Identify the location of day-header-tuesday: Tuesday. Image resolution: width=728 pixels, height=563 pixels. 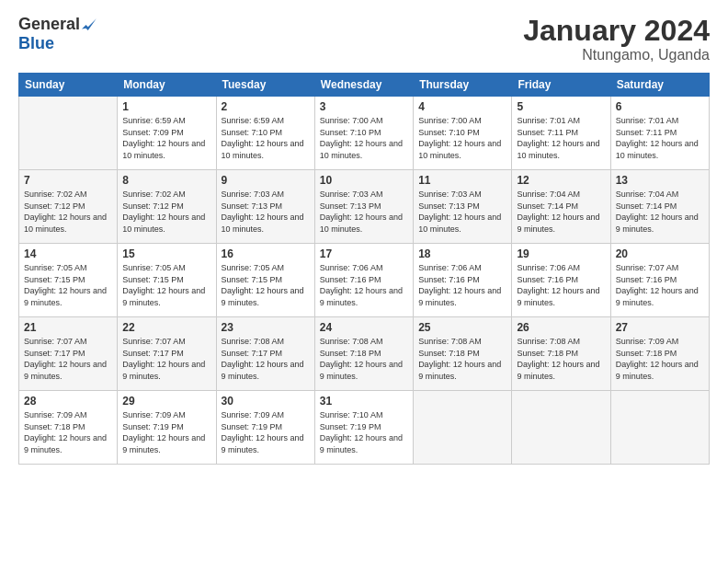
(265, 85).